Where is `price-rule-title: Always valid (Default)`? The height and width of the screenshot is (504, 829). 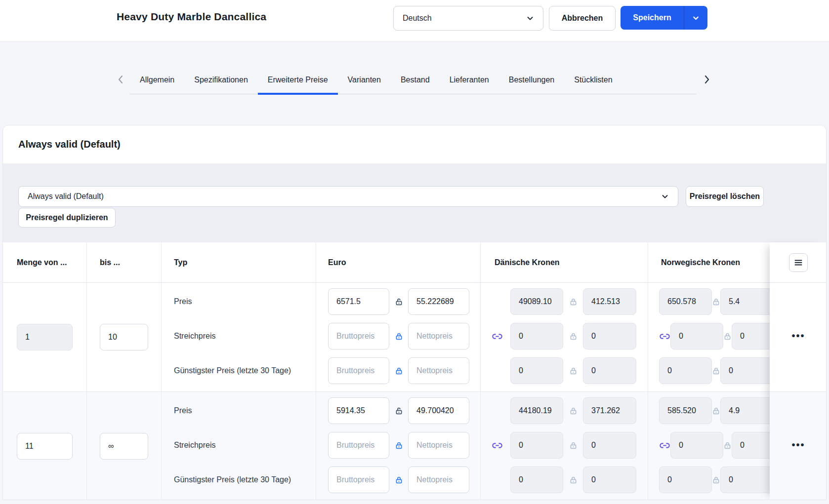 price-rule-title: Always valid (Default) is located at coordinates (69, 144).